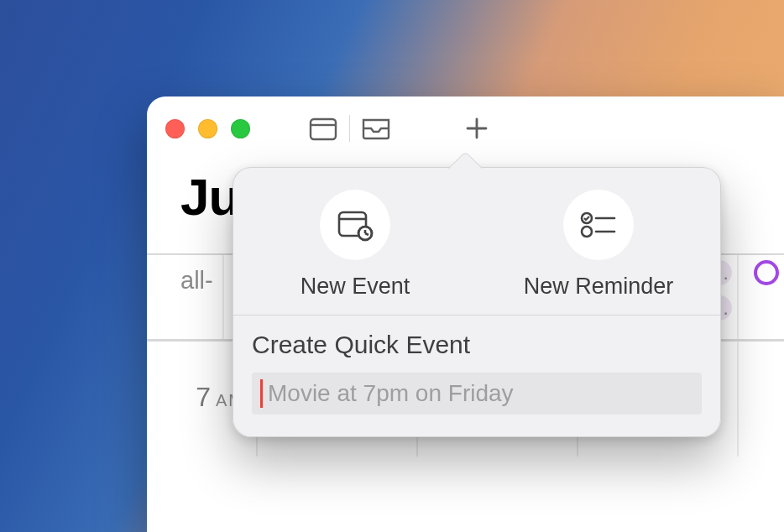 Image resolution: width=784 pixels, height=532 pixels. I want to click on text-caret, so click(262, 394).